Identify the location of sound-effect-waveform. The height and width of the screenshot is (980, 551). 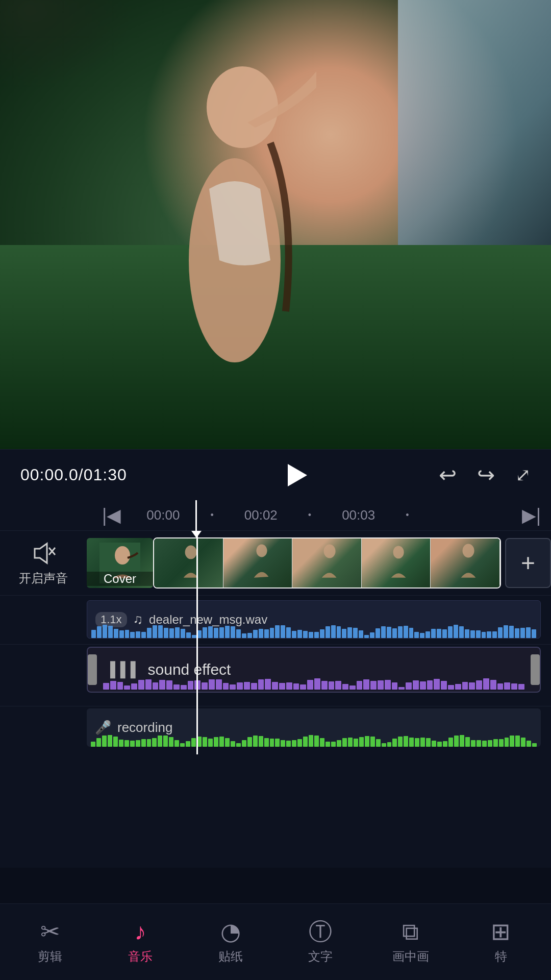
(314, 682).